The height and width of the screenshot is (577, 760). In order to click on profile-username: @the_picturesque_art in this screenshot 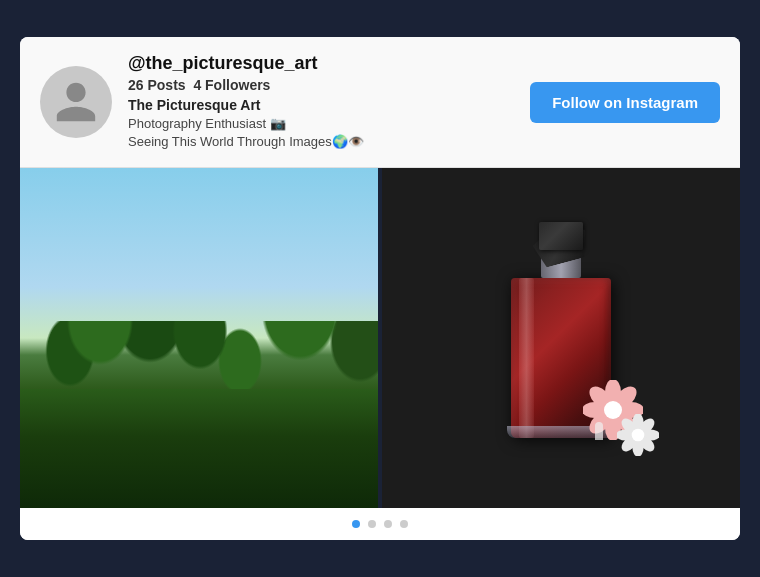, I will do `click(321, 64)`.